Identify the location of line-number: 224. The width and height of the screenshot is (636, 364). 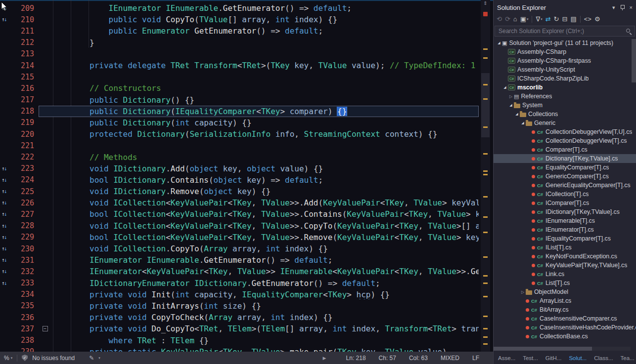
(26, 180).